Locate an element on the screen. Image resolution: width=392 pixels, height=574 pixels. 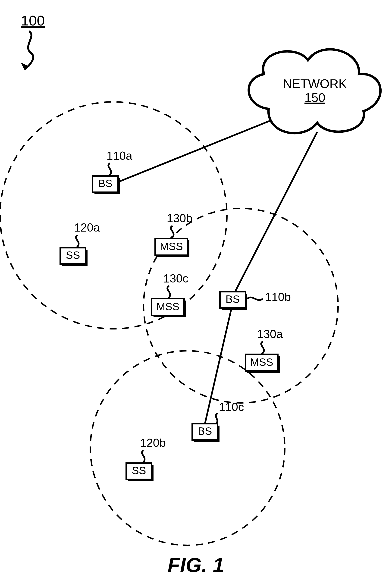
label-bs-b: BS is located at coordinates (233, 299).